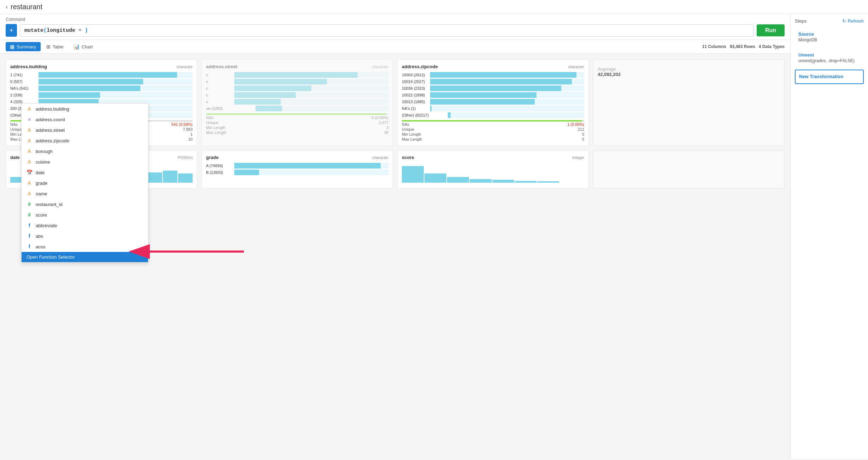 This screenshot has height=460, width=868. What do you see at coordinates (85, 204) in the screenshot?
I see `dropdown-item-restaurant-id: # restaurant_id` at bounding box center [85, 204].